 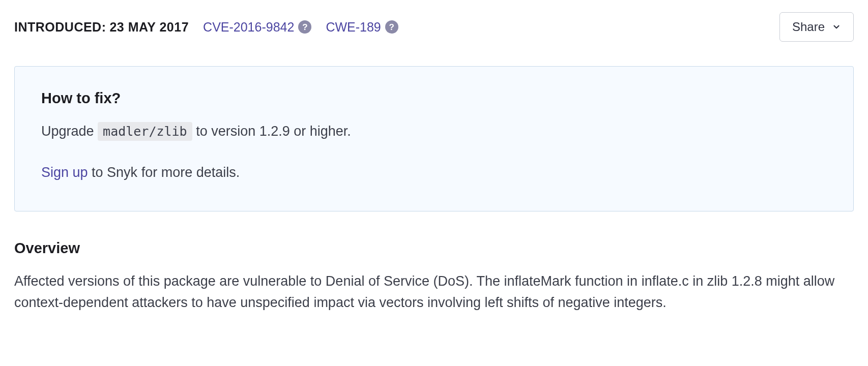 I want to click on chevron-down-icon, so click(x=836, y=27).